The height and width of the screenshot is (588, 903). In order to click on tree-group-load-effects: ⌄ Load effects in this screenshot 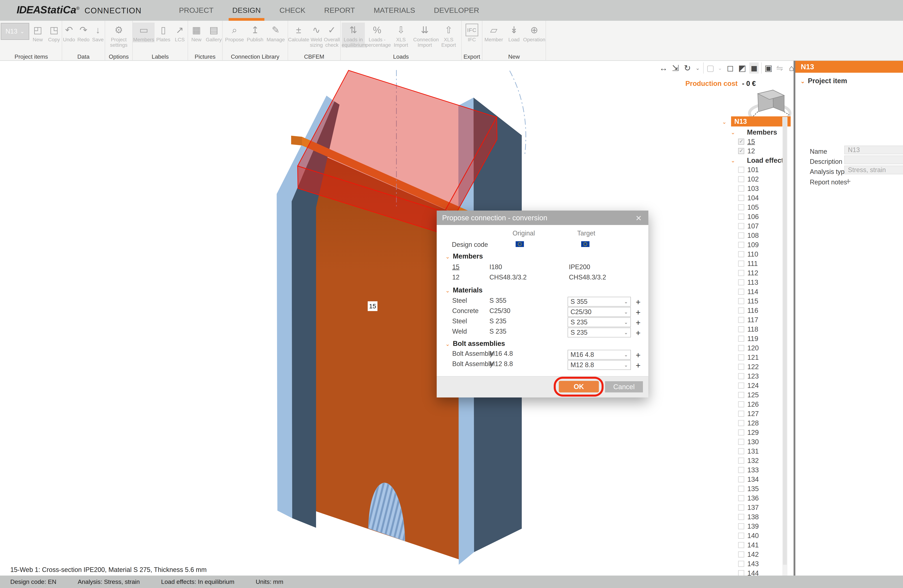, I will do `click(756, 160)`.